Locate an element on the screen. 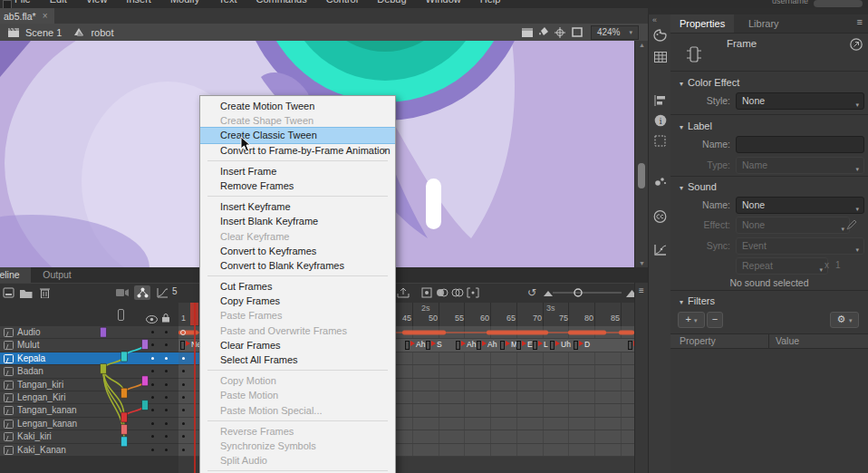  camera-icon is located at coordinates (122, 293).